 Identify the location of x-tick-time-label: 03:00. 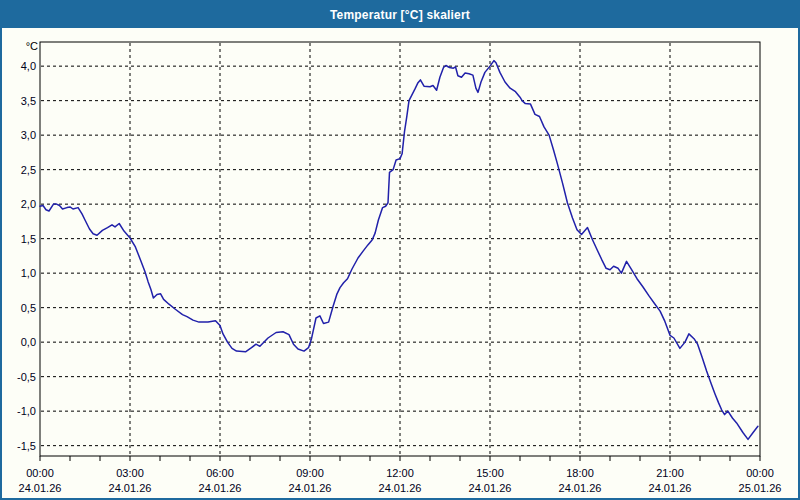
(130, 473).